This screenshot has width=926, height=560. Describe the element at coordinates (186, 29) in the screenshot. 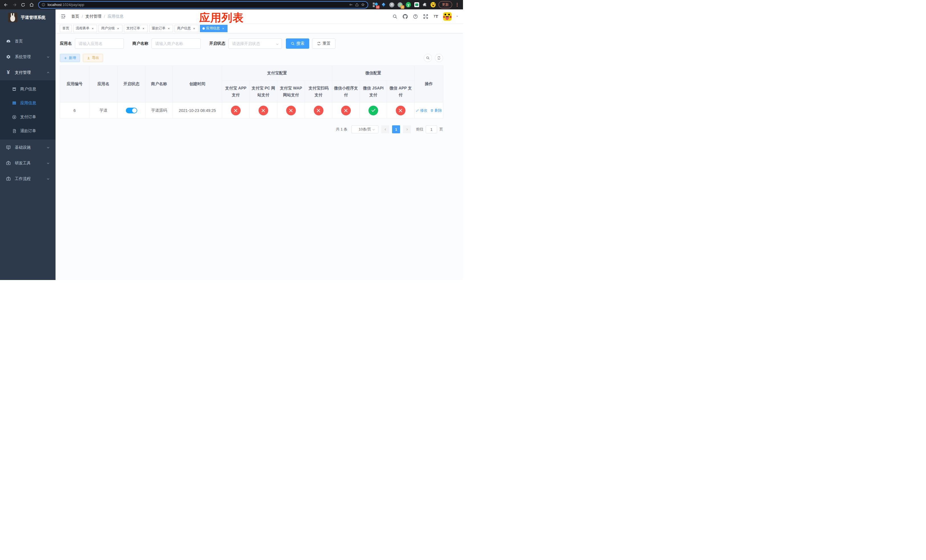

I see `tab-merchant-info: 商户信息` at that location.